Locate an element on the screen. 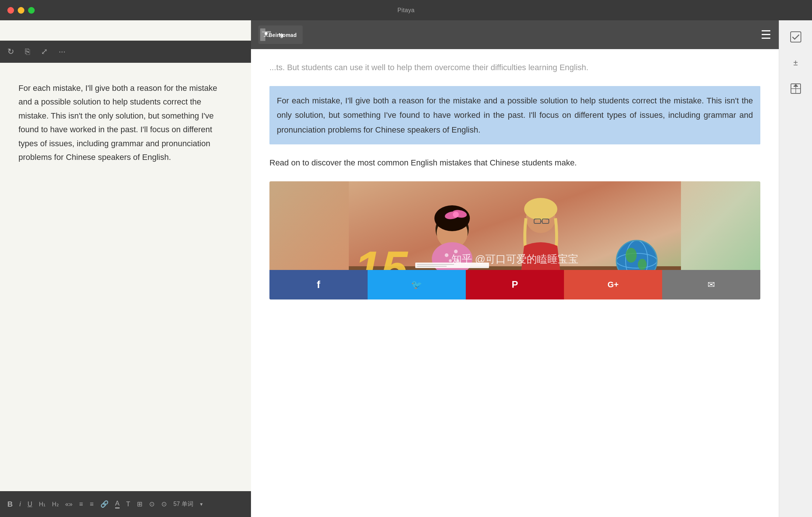  word-count: 57 单词 is located at coordinates (183, 504).